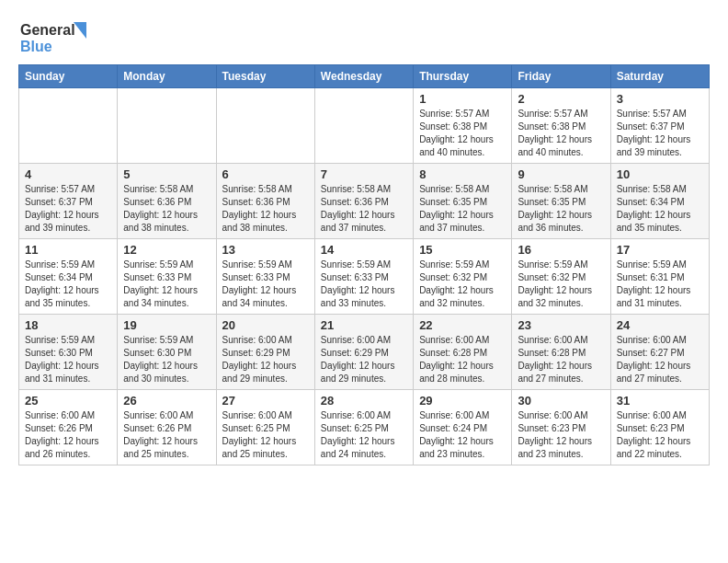 This screenshot has height=563, width=728. Describe the element at coordinates (364, 201) in the screenshot. I see `day-cell-7: 7Sunrise: 5:58 AM Sunset: 6:36 PM Daylig…` at that location.